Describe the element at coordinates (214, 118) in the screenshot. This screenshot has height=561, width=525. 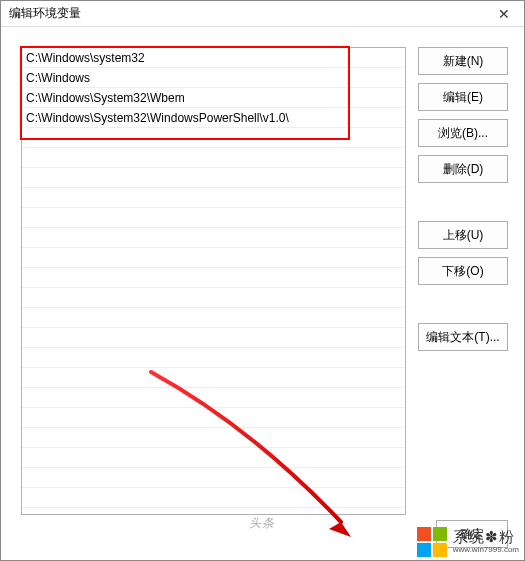
I see `list-item: C:\Windows\System32\WindowsPowerShell\v1…` at that location.